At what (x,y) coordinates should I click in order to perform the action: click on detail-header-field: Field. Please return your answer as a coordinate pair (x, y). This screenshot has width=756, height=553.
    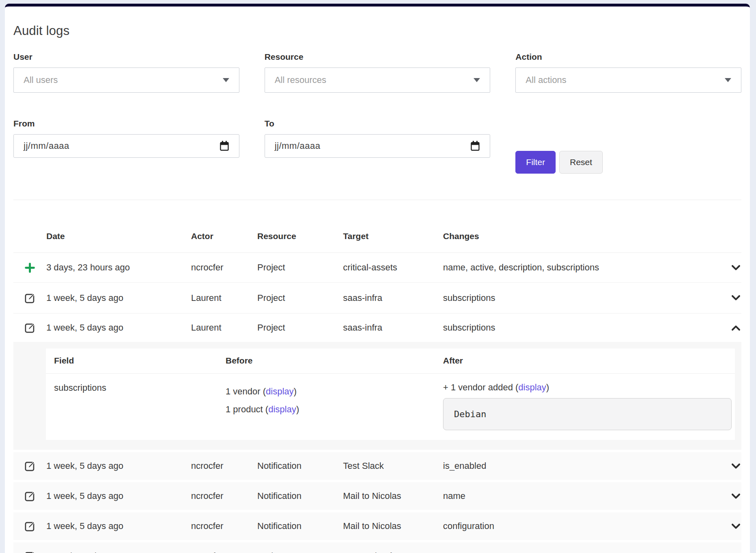
    Looking at the image, I should click on (132, 361).